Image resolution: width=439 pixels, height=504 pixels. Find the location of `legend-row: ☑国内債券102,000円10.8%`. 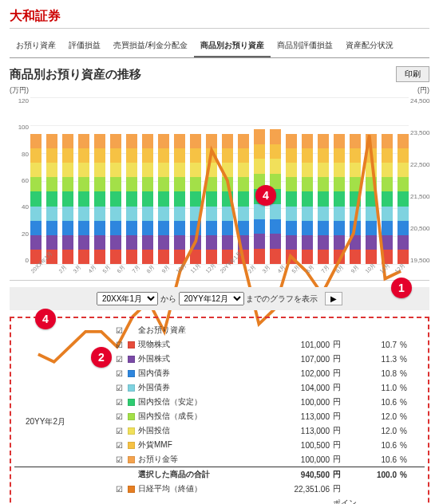

legend-row: ☑国内債券102,000円10.8% is located at coordinates (220, 373).